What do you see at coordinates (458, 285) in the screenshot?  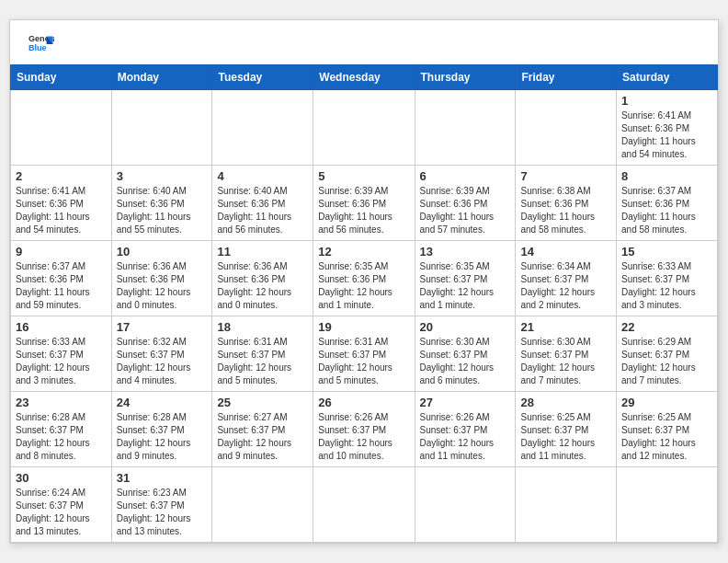 I see `day-info: Sunrise: 6:35 AM Sunset: 6:37 PM Dayligh…` at bounding box center [458, 285].